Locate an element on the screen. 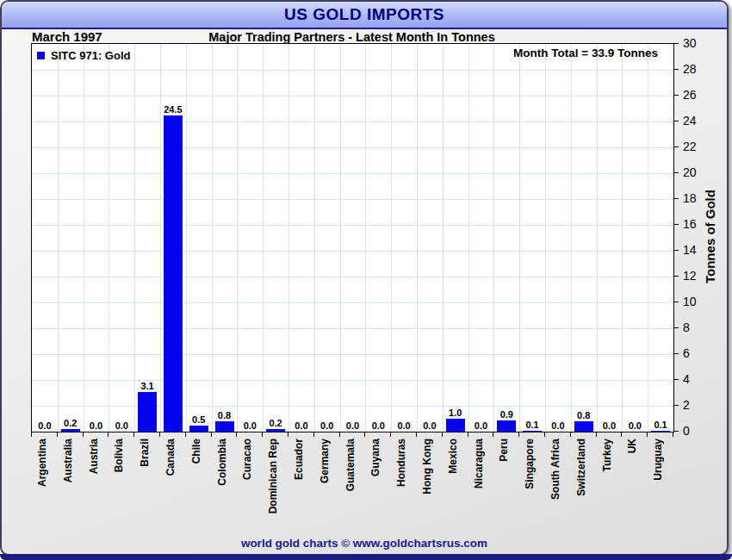  x-axis-label: Peru is located at coordinates (506, 450).